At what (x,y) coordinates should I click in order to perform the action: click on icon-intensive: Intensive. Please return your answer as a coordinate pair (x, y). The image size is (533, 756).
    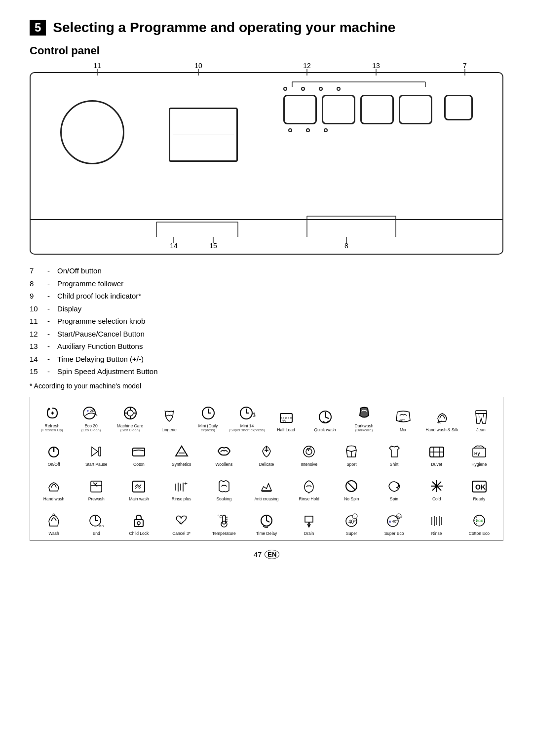
    Looking at the image, I should click on (309, 453).